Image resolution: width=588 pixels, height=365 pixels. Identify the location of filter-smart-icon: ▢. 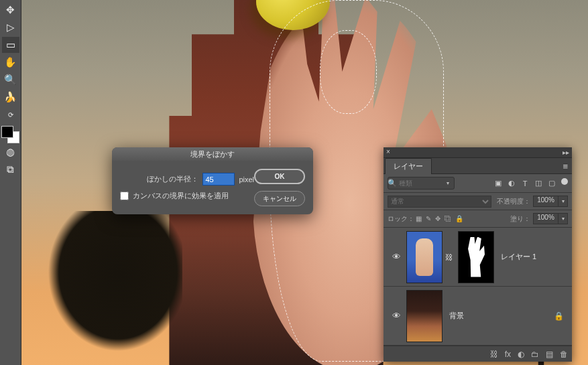
(552, 184).